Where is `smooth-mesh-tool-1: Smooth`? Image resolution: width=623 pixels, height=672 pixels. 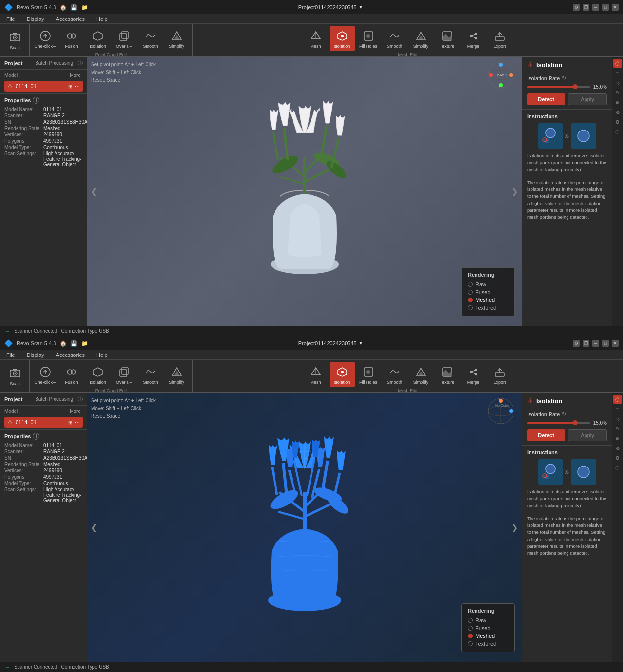
smooth-mesh-tool-1: Smooth is located at coordinates (395, 38).